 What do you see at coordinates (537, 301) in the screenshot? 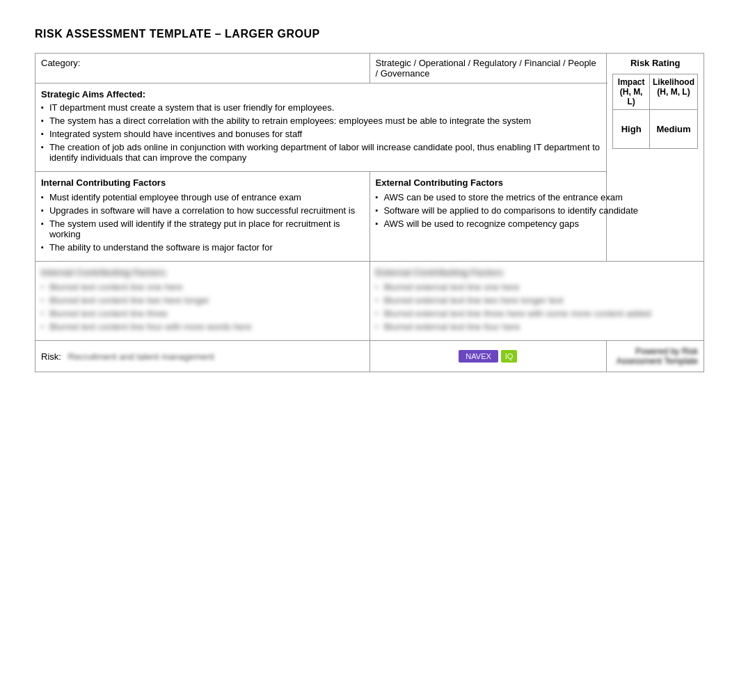
I see `blurred-external-cell: External Contributing Factors ▪ Blurred …` at bounding box center [537, 301].